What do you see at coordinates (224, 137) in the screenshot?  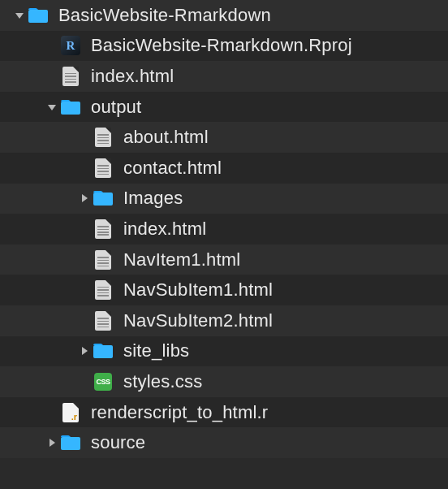 I see `tree-row: about.html` at bounding box center [224, 137].